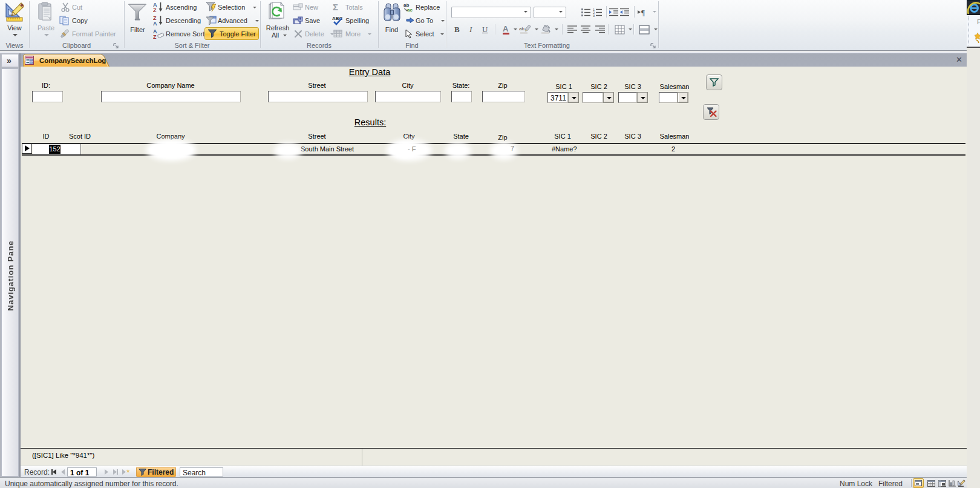 This screenshot has height=488, width=980. What do you see at coordinates (410, 10) in the screenshot?
I see `svg-text: ac` at bounding box center [410, 10].